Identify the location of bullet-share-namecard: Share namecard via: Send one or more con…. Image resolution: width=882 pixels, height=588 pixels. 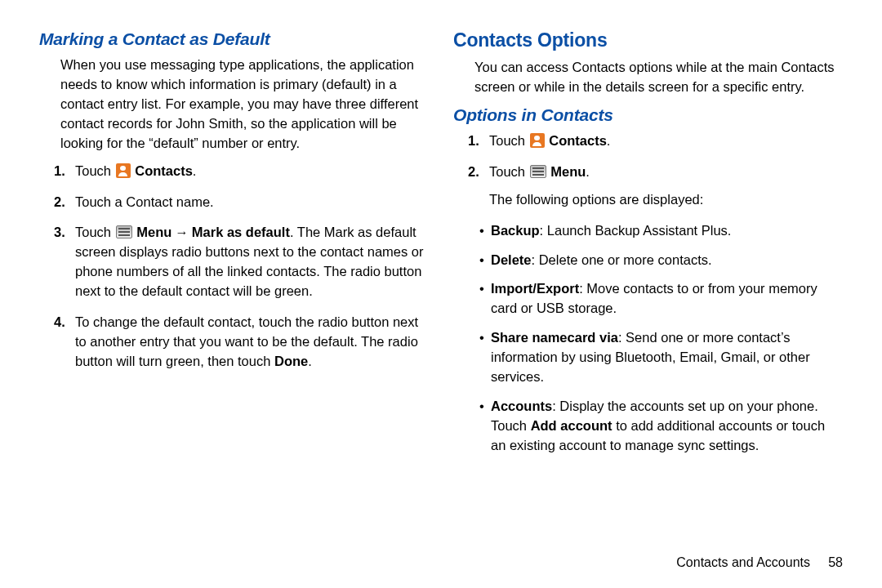
(662, 358).